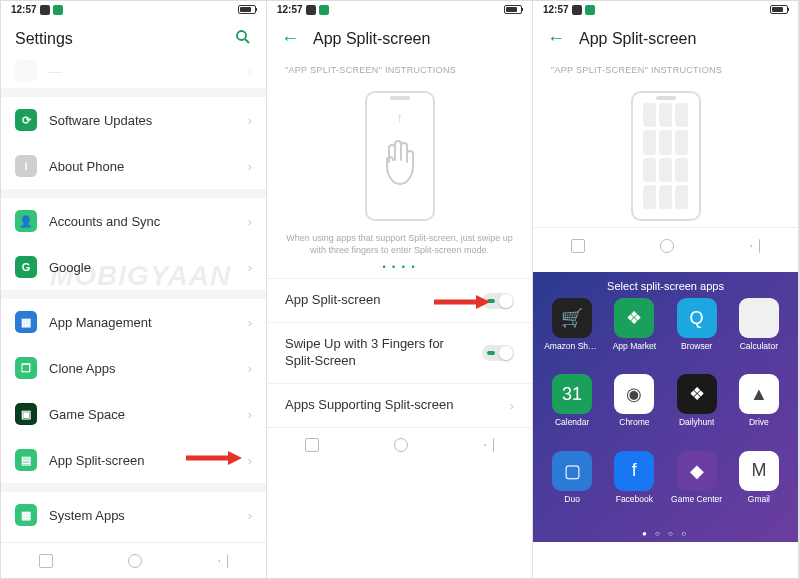 The height and width of the screenshot is (579, 800). I want to click on app-item: ▲Drive, so click(759, 411).